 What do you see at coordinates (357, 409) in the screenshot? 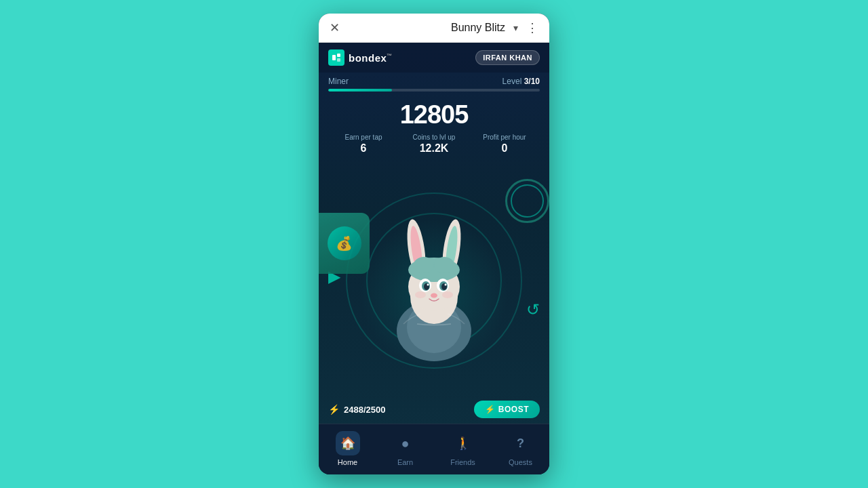
I see `energy-display: ⚡ 2488/2500` at bounding box center [357, 409].